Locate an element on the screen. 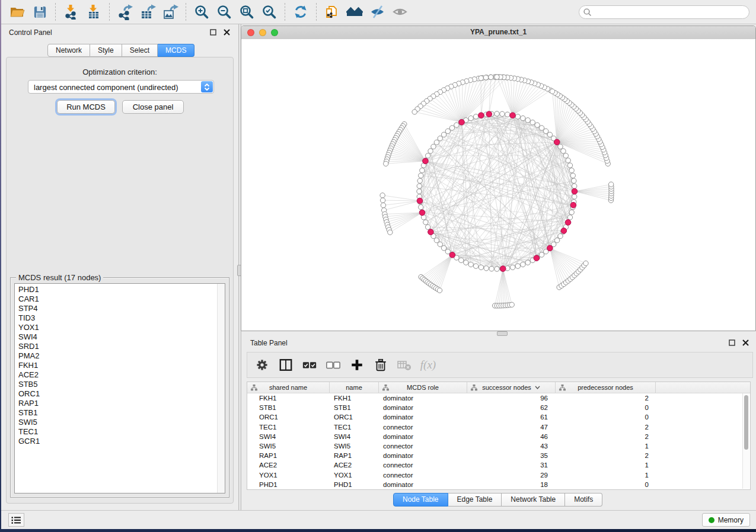 The width and height of the screenshot is (756, 532). list-item: ACE2 is located at coordinates (29, 375).